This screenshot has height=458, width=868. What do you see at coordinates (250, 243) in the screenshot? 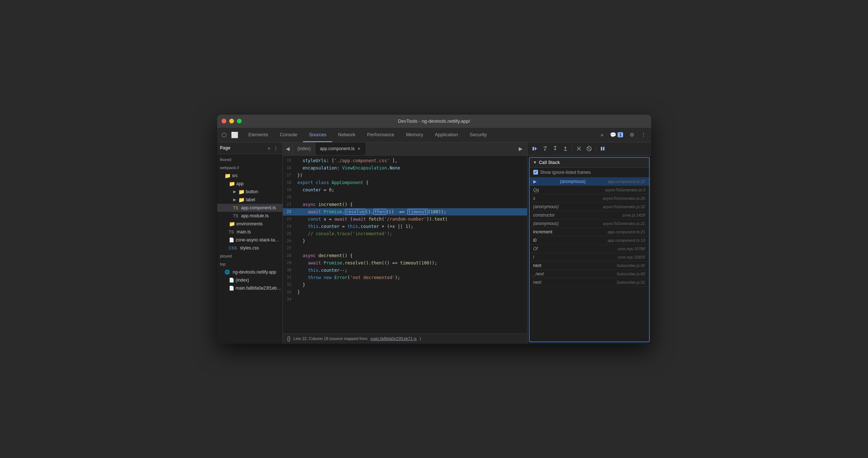
I see `sources-sidebar: Page » ⋮ thored webpack:// 📁 src 📁 app` at bounding box center [250, 243].